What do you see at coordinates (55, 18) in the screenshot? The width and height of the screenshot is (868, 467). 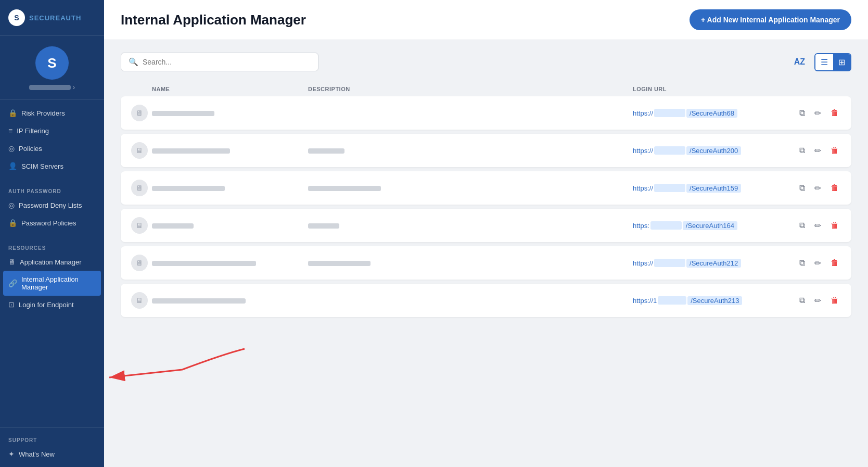 I see `logo-text: SECUREAUTH` at bounding box center [55, 18].